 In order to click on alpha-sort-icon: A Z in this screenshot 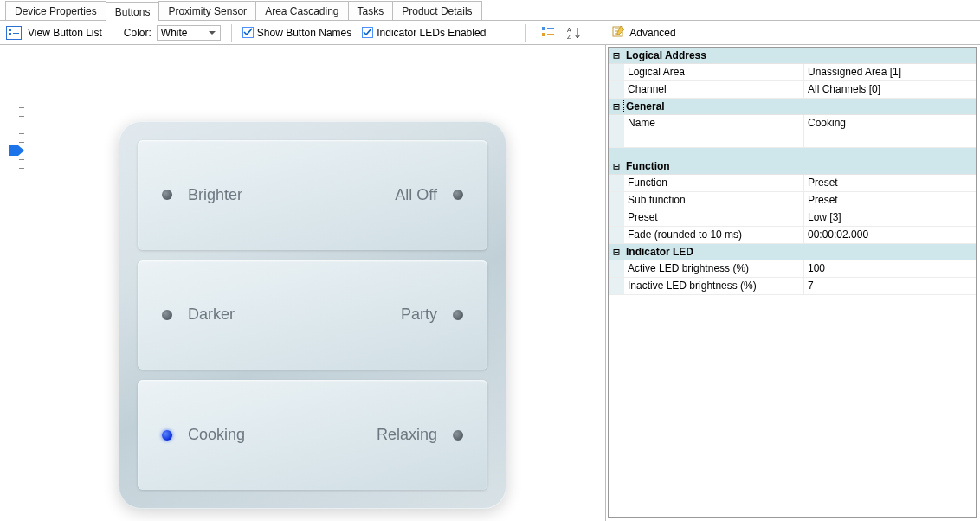, I will do `click(574, 33)`.